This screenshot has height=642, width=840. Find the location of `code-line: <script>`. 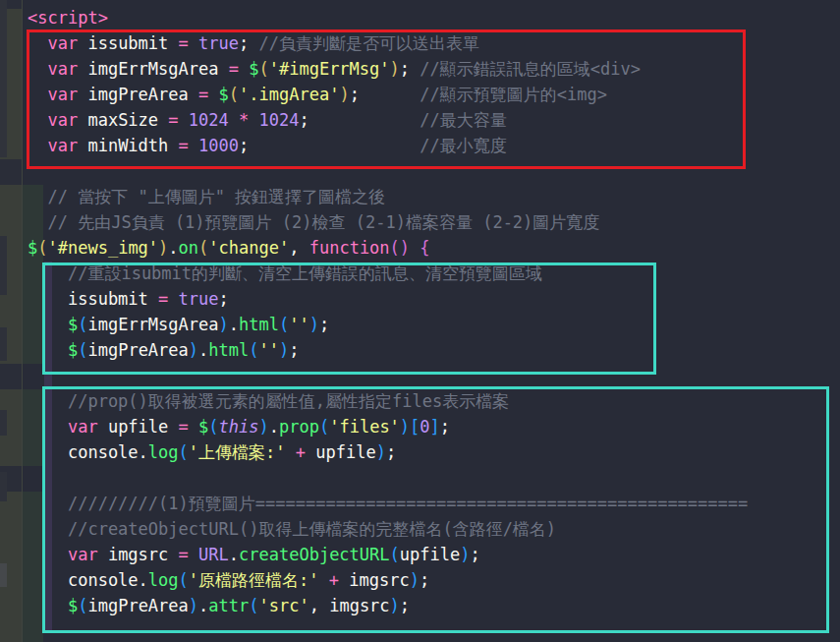

code-line: <script> is located at coordinates (373, 18).